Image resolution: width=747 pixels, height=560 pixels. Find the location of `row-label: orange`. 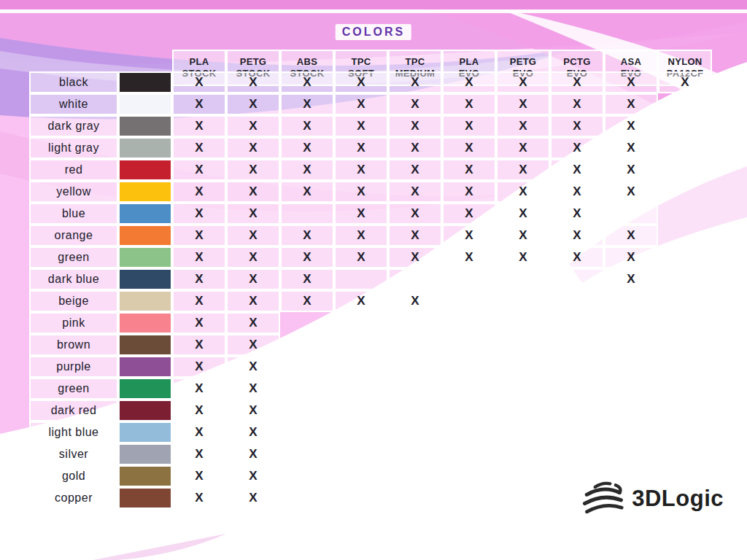

row-label: orange is located at coordinates (74, 236).